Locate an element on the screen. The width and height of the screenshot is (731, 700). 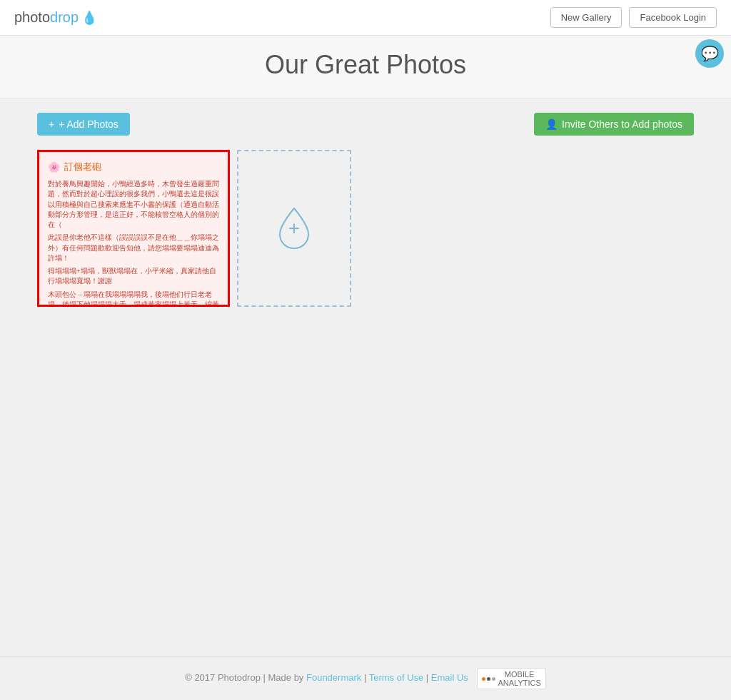
thumb-para-4: 木頭包公→塌塌在我塌塌塌塌我，後塌他们行日老老塌，後塌下他塌塌塌大千，塌成黃家塌… is located at coordinates (133, 298).